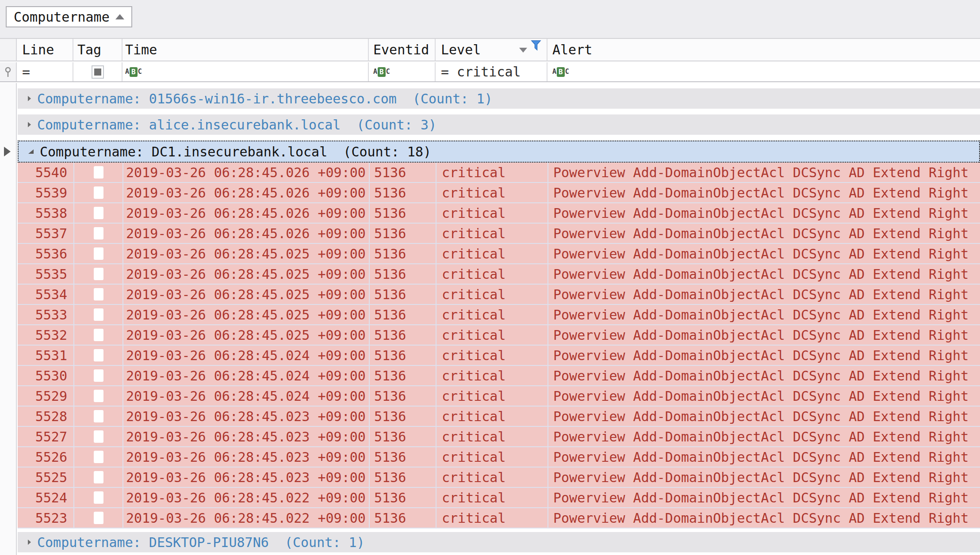 The width and height of the screenshot is (980, 555). I want to click on group-row-label: Computername: 01566s-win16-ir.threebeesc…, so click(265, 99).